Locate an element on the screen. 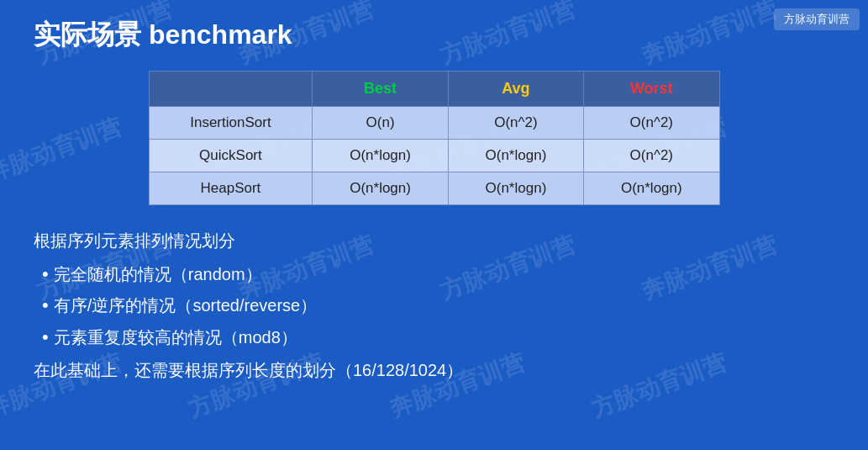  quick-best: O(n*logn) is located at coordinates (380, 156).